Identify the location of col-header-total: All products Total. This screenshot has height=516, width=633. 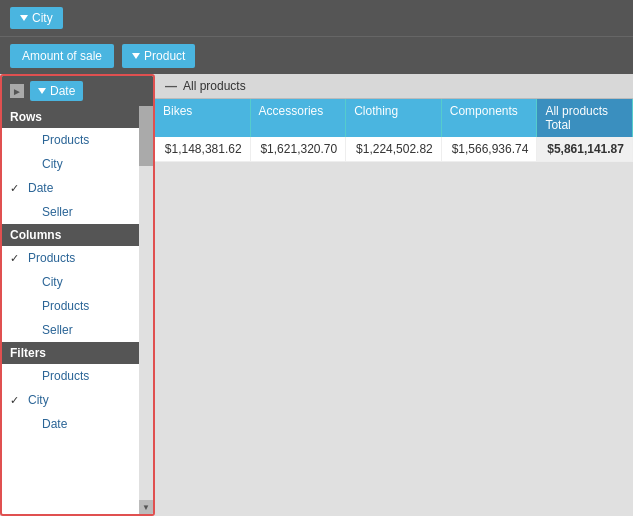
(585, 118).